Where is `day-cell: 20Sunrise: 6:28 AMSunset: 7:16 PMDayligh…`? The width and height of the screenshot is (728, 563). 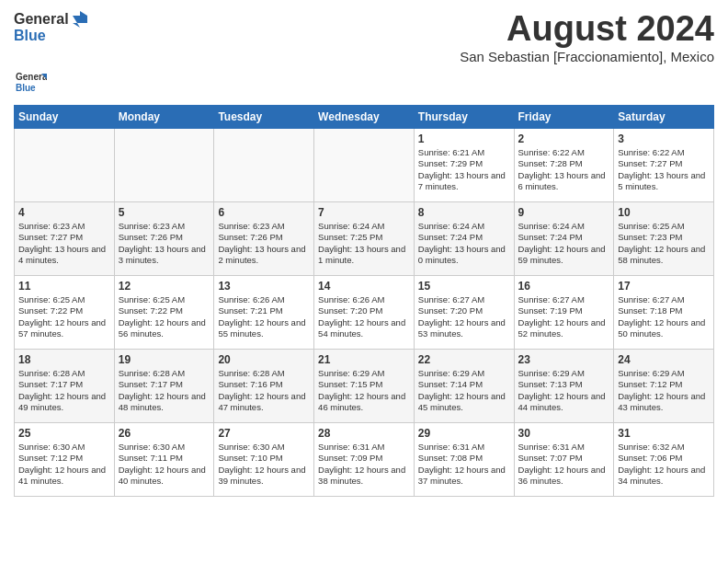 day-cell: 20Sunrise: 6:28 AMSunset: 7:16 PMDayligh… is located at coordinates (265, 386).